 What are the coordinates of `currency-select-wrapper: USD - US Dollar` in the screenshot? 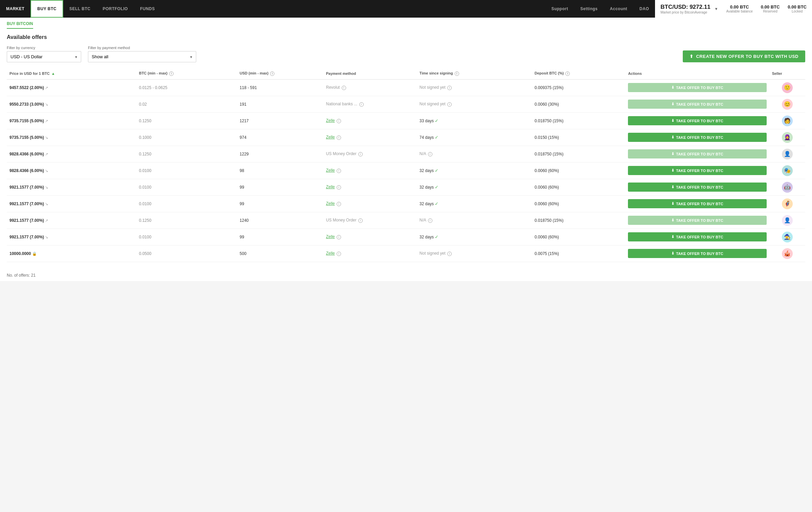 It's located at (44, 57).